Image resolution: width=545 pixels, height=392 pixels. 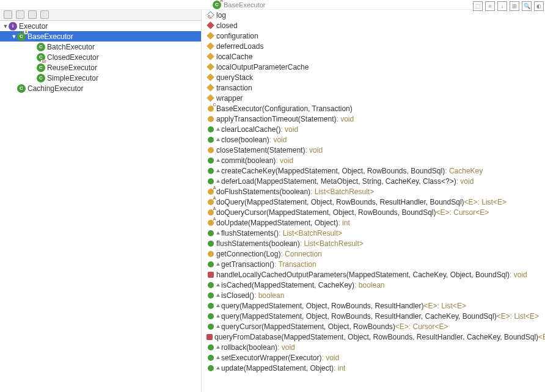 What do you see at coordinates (373, 275) in the screenshot?
I see `member-row: handleLocallyCachedOutputParameters(Mapp…` at bounding box center [373, 275].